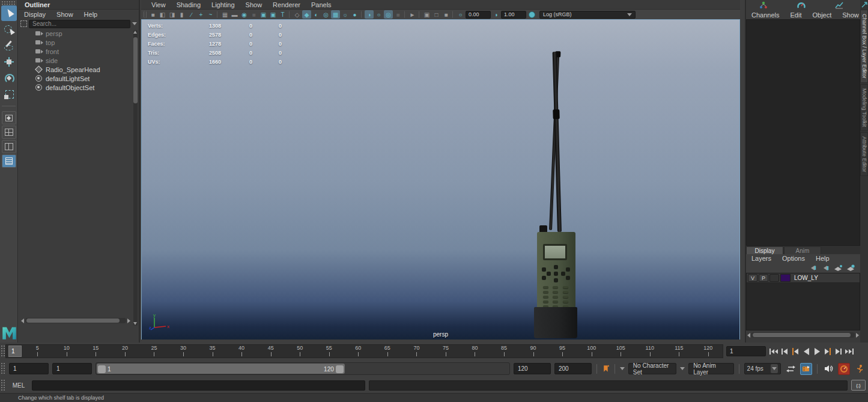 This screenshot has width=868, height=402. I want to click on mute-audio-button, so click(828, 369).